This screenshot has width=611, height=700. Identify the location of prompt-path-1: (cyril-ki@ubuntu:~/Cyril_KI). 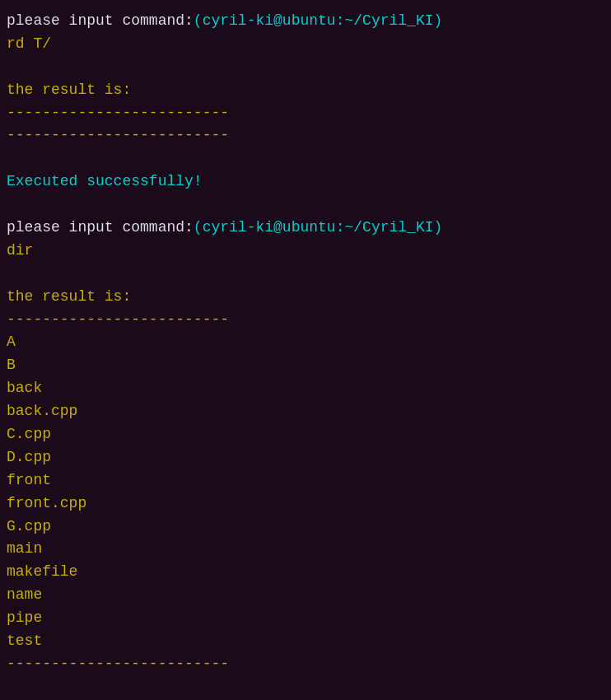
(318, 21).